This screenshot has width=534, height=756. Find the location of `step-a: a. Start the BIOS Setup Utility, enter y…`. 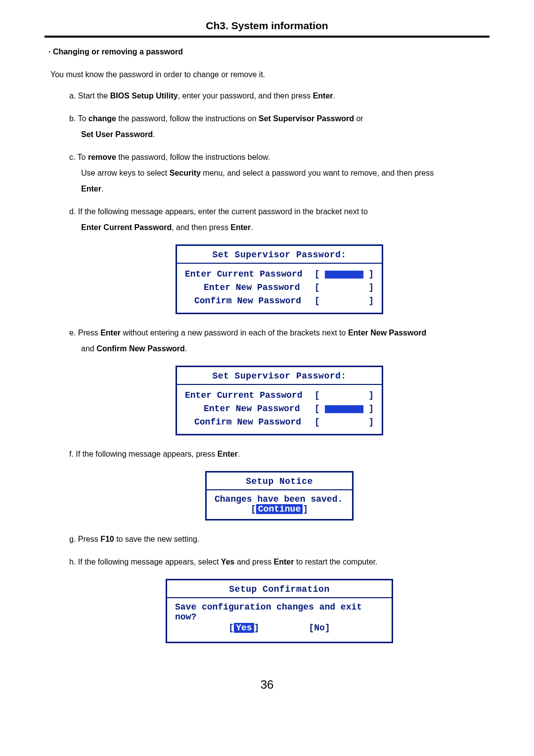

step-a: a. Start the BIOS Setup Utility, enter y… is located at coordinates (279, 96).